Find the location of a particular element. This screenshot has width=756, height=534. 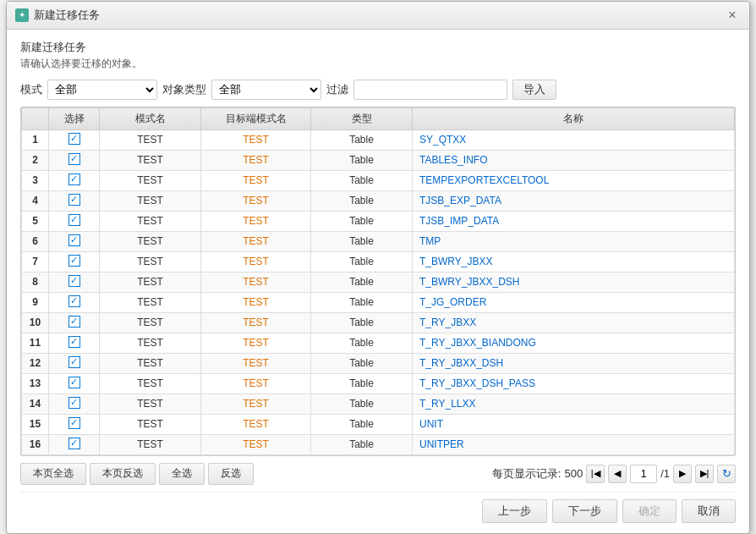

select-all-button: 全选 is located at coordinates (182, 474).